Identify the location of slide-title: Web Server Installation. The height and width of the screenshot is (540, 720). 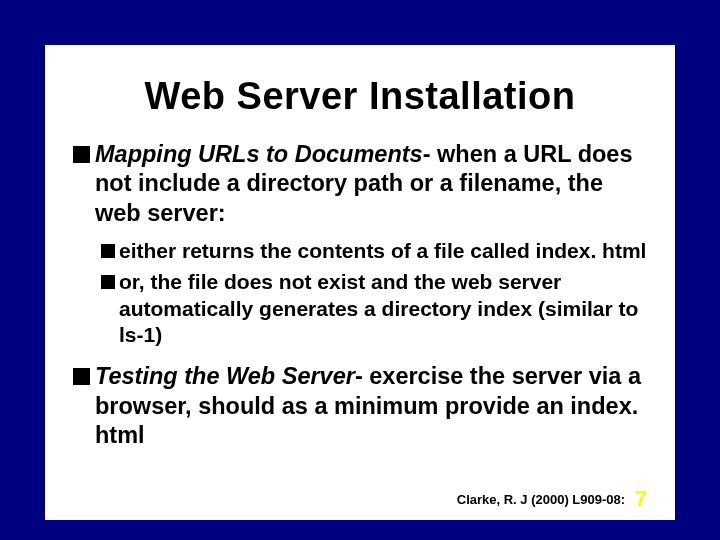
(360, 96).